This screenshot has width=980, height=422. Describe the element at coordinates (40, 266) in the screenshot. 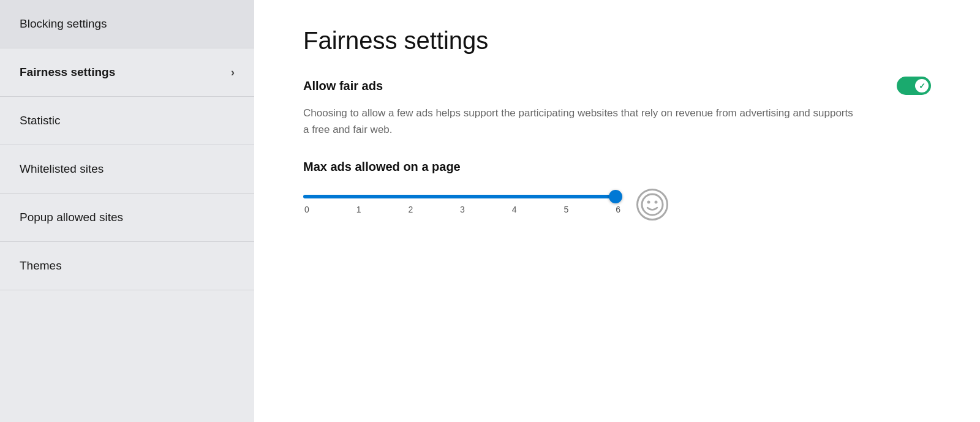

I see `sidebar-item-label: Themes` at that location.